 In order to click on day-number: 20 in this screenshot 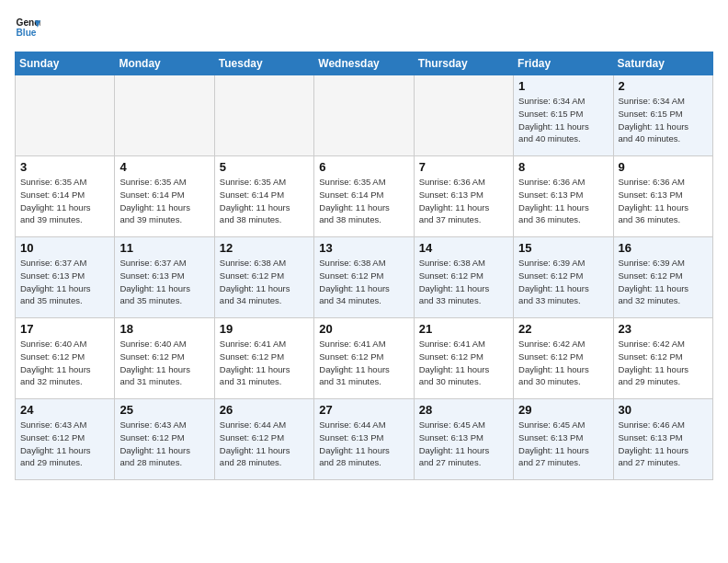, I will do `click(364, 329)`.